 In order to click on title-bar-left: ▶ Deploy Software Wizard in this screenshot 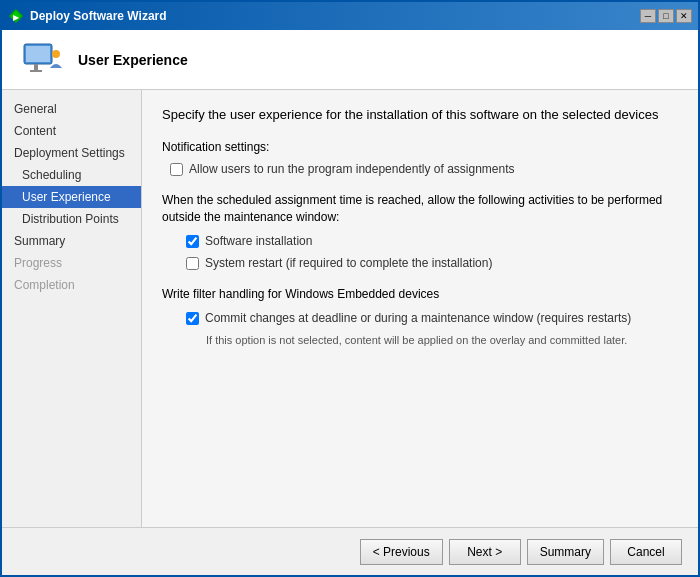, I will do `click(88, 16)`.